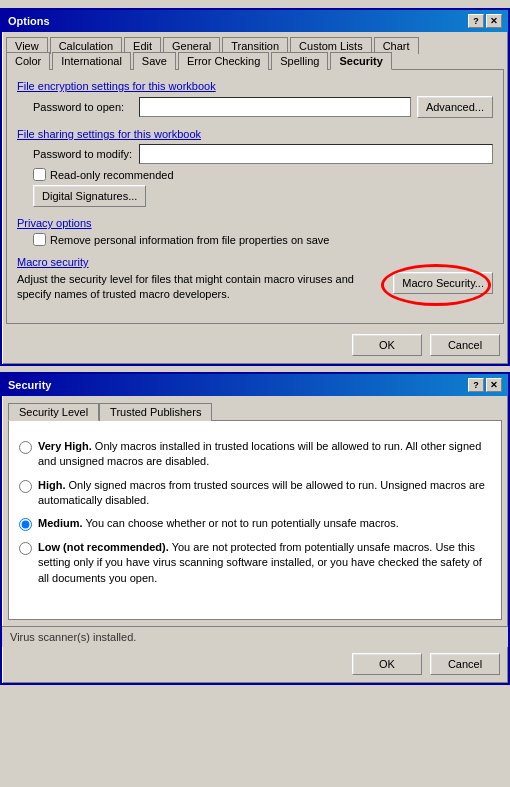 Image resolution: width=510 pixels, height=787 pixels. I want to click on tab-trusted-publishers: Trusted Publishers, so click(156, 412).